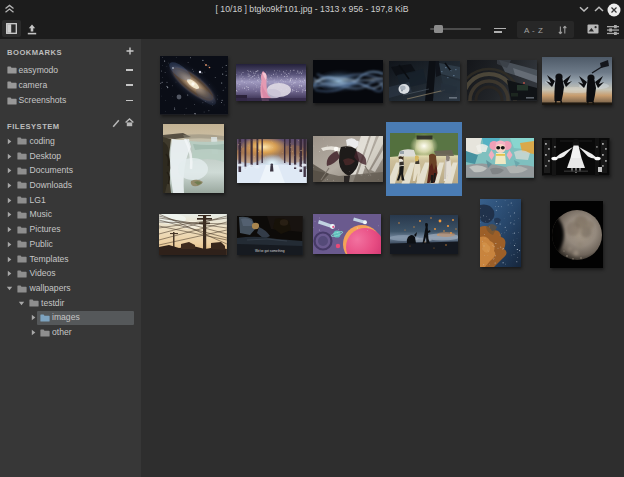 This screenshot has width=624, height=477. What do you see at coordinates (270, 250) in the screenshot?
I see `svg-text: We've got something` at bounding box center [270, 250].